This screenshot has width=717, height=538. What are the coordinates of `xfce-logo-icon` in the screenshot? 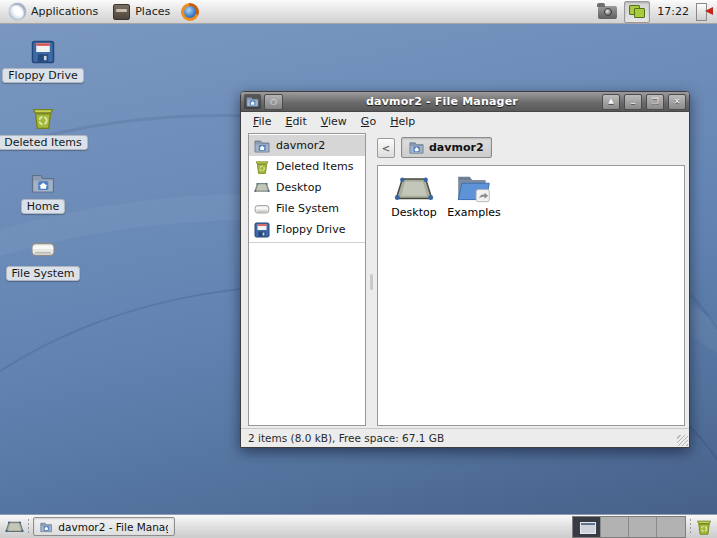 It's located at (18, 12).